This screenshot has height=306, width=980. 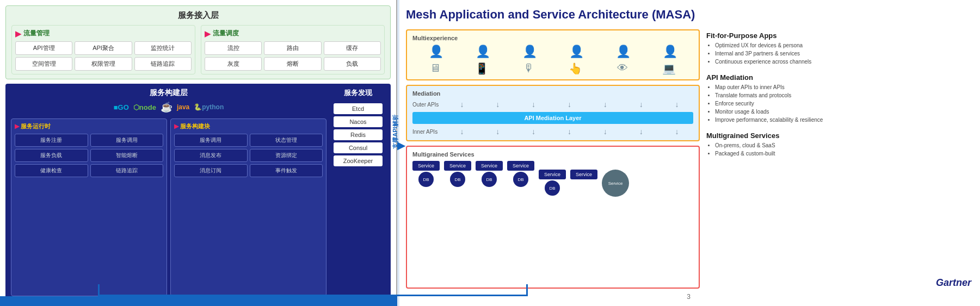 What do you see at coordinates (248, 208) in the screenshot?
I see `build-block-box: ▶ 服务构建块 服务调用 状态管理 消息发布 资源绑定 消息订阅 事件触发` at bounding box center [248, 208].